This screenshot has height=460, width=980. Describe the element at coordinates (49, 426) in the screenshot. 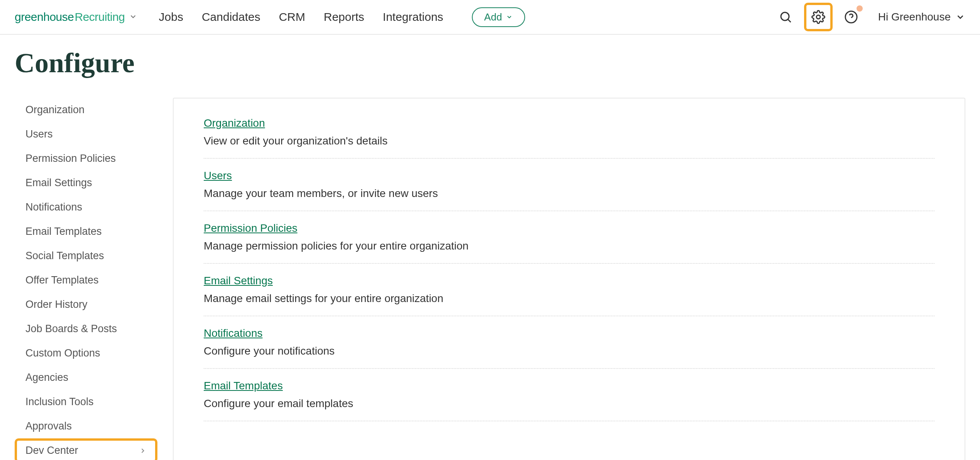

I see `sidebar-item-label: Approvals` at that location.